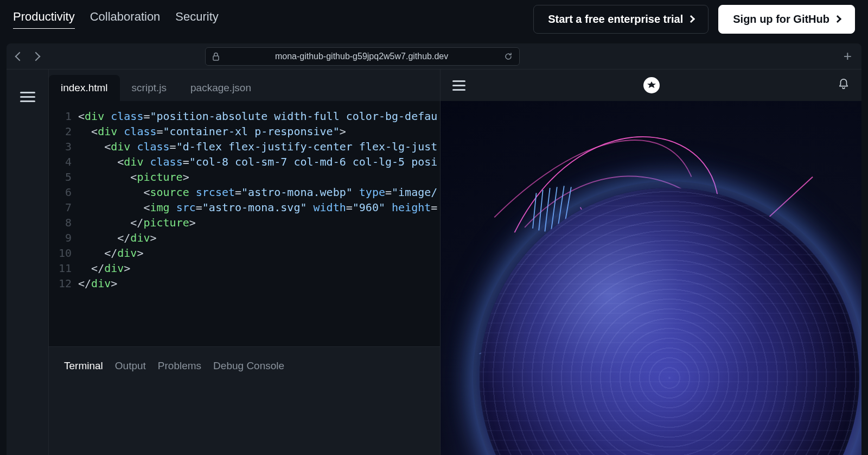 The image size is (868, 455). What do you see at coordinates (116, 20) in the screenshot?
I see `nav-tabs: Productivity Collaboration Security` at bounding box center [116, 20].